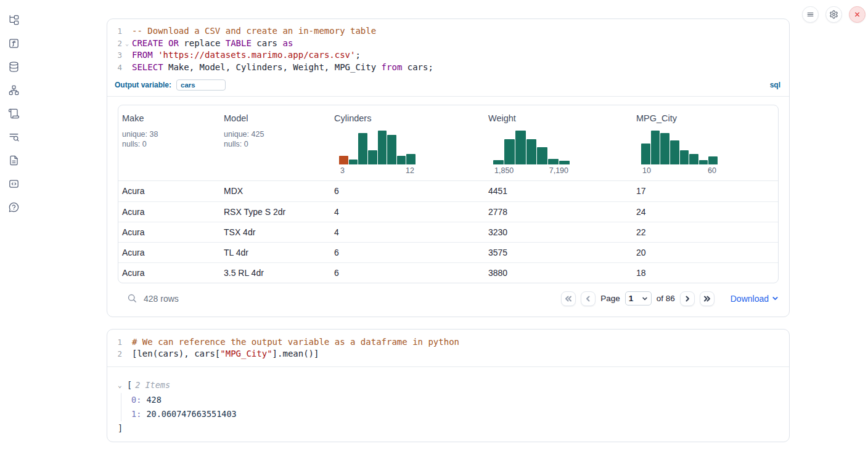  I want to click on sidebar-item-data-sources, so click(14, 67).